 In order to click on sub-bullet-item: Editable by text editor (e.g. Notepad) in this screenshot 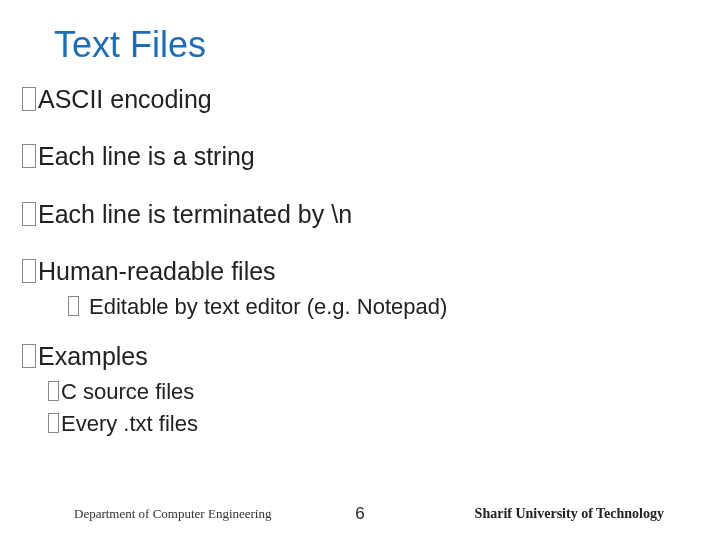, I will do `click(394, 307)`.